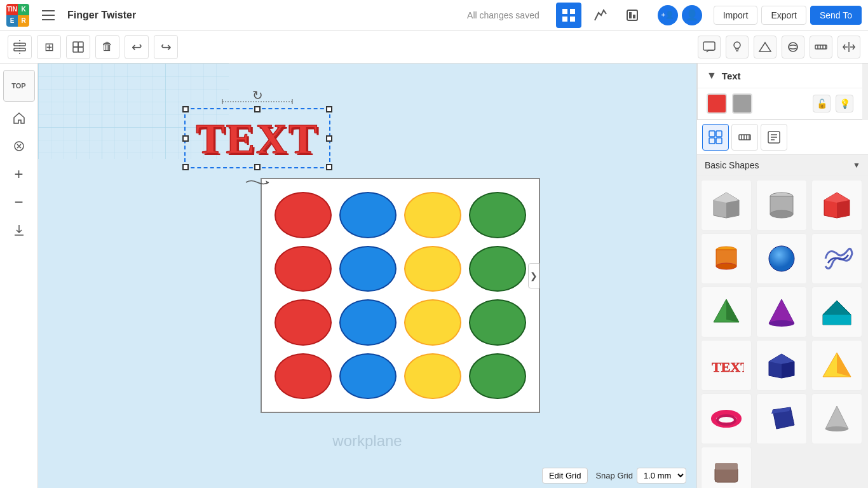 The image size is (868, 488). What do you see at coordinates (569, 15) in the screenshot?
I see `grid-view-btn` at bounding box center [569, 15].